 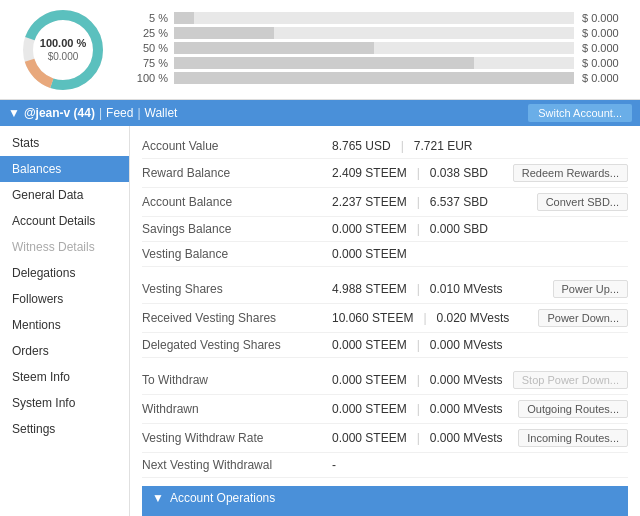 I want to click on sidebar-item-account-details: Account Details, so click(x=64, y=221).